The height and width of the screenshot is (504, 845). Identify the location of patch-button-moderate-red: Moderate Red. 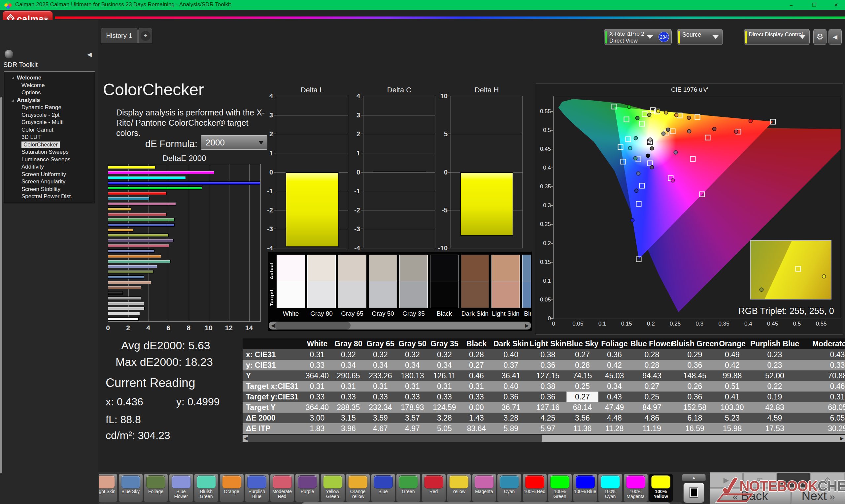
(282, 488).